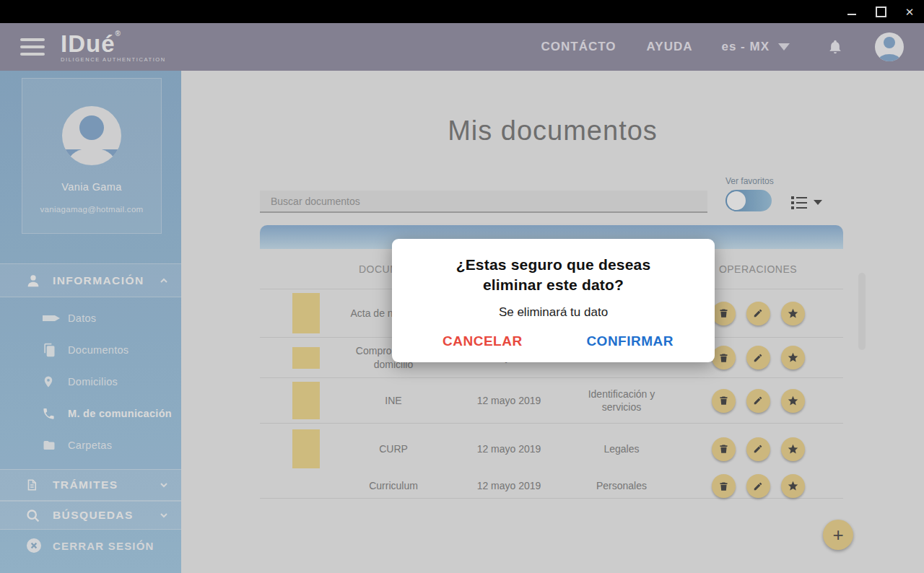 The height and width of the screenshot is (573, 924). Describe the element at coordinates (629, 341) in the screenshot. I see `confirm-button: CONFIRMAR` at that location.